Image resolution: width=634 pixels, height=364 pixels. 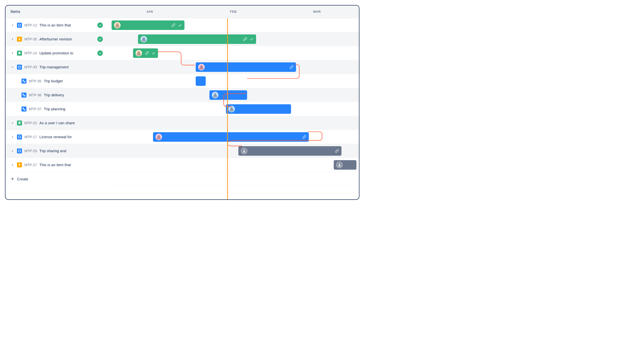 I want to click on item-row: MTP-17License renewal for, so click(x=57, y=137).